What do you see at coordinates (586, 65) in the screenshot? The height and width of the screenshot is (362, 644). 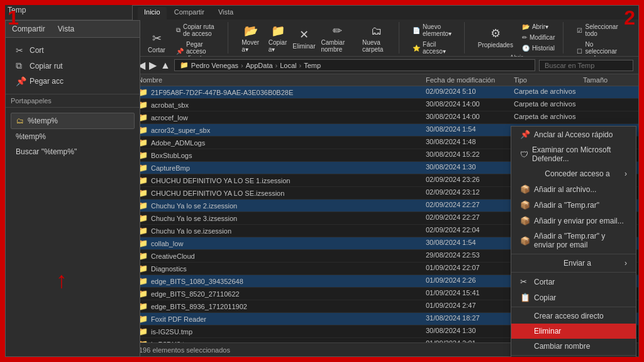 I see `search-input` at bounding box center [586, 65].